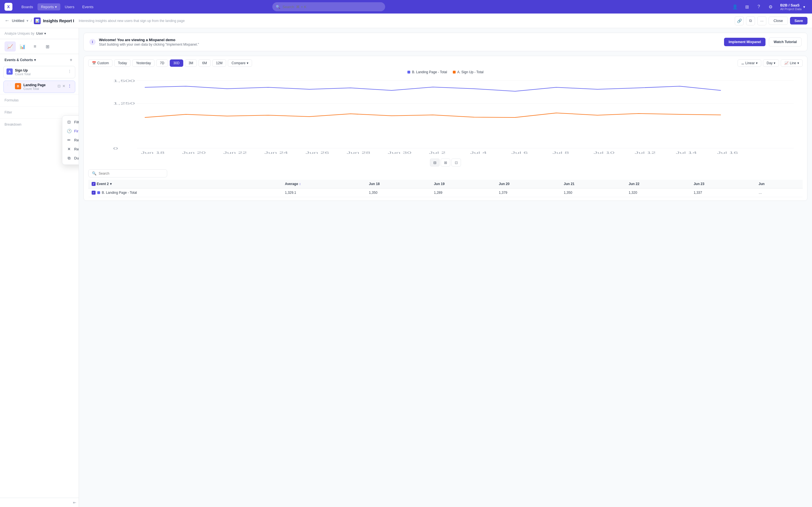 This screenshot has height=507, width=812. I want to click on event-menu-landing: ⋮, so click(70, 86).